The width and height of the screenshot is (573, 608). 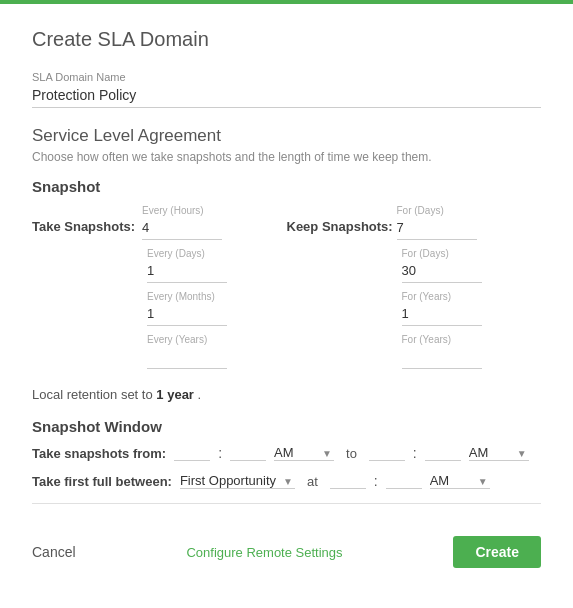 I want to click on keep-snapshots-label: Keep Snapshots:, so click(x=342, y=230).